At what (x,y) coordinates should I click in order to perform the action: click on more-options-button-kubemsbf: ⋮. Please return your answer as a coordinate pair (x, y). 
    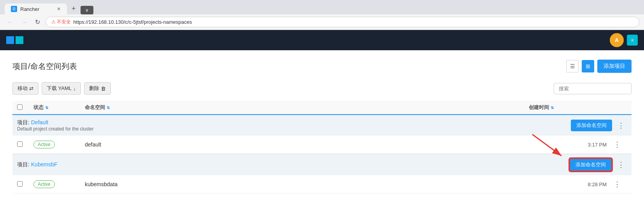
    Looking at the image, I should click on (621, 165).